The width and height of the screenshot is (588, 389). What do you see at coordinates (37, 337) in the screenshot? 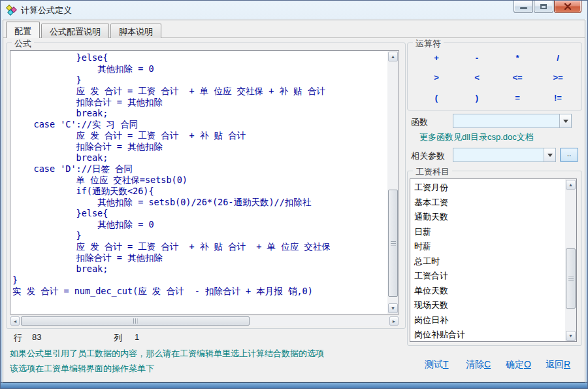
I see `cursor-row-value: 83` at bounding box center [37, 337].